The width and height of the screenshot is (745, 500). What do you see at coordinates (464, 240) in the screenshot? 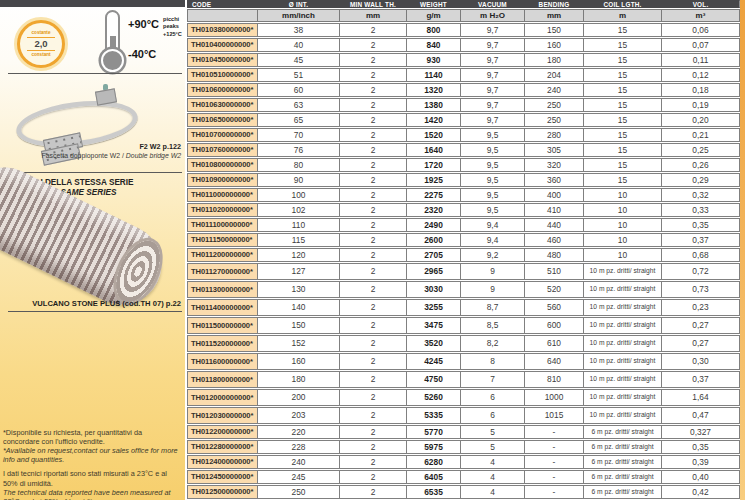
I see `table-row: TH011150000000*115226009,4460100,37` at bounding box center [464, 240].